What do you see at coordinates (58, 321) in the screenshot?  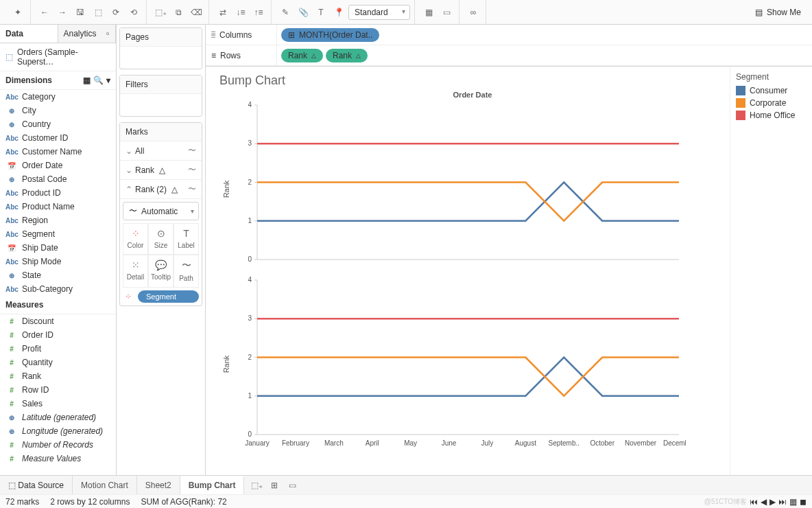 I see `field-item: #Discount` at bounding box center [58, 321].